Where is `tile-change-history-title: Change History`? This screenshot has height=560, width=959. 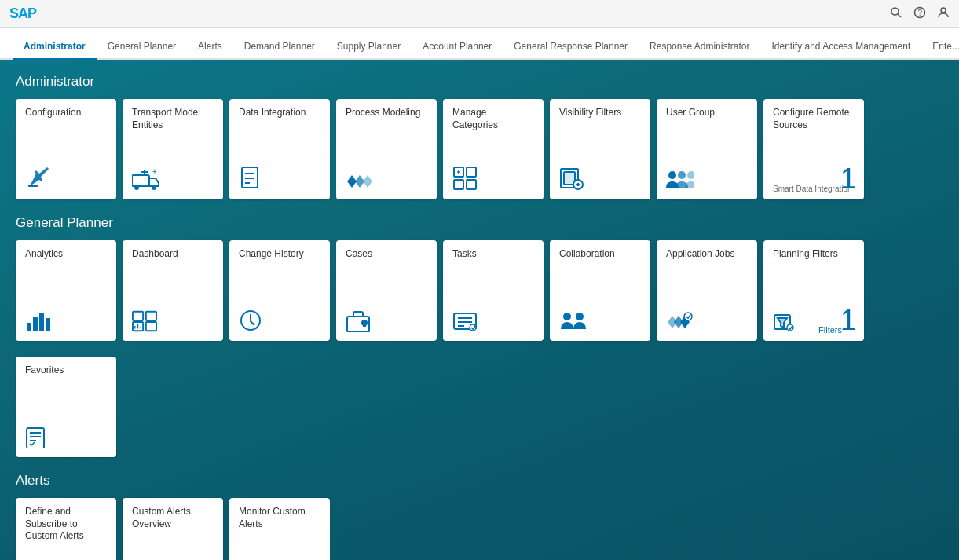 tile-change-history-title: Change History is located at coordinates (280, 254).